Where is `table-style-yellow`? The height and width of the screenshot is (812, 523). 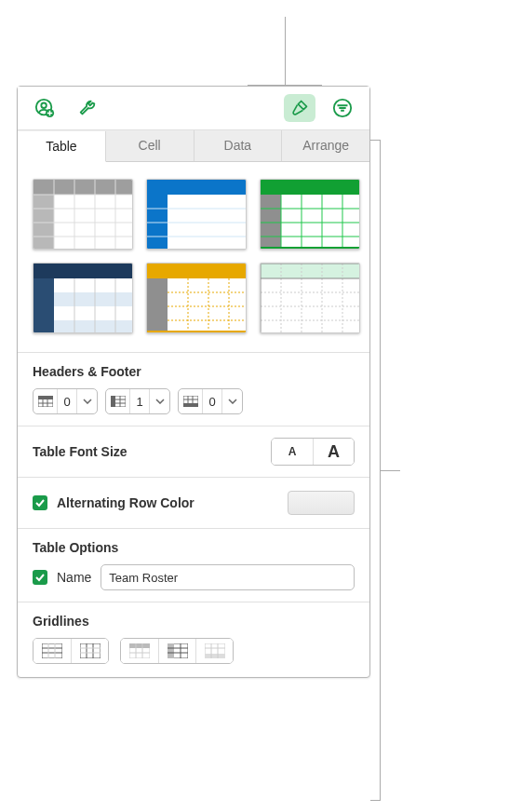 table-style-yellow is located at coordinates (196, 298).